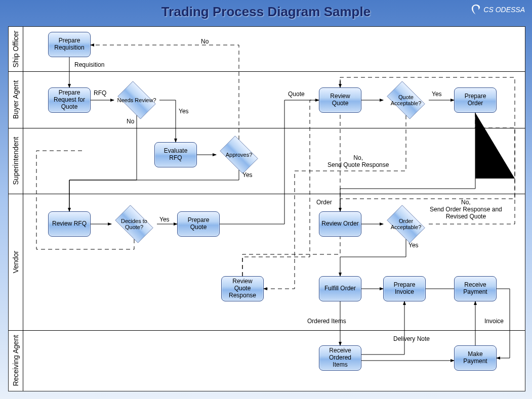 The width and height of the screenshot is (532, 399). I want to click on decision-needs-review: Needs Review?, so click(137, 100).